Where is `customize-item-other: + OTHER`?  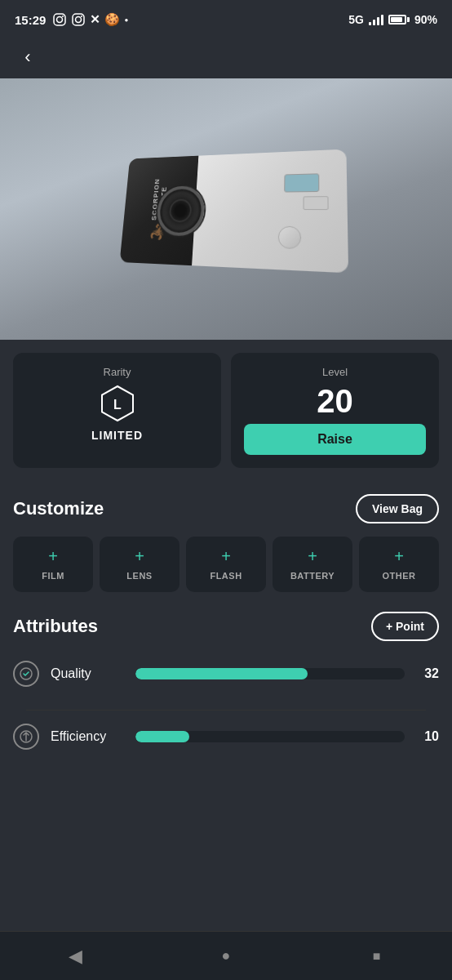
customize-item-other: + OTHER is located at coordinates (399, 564).